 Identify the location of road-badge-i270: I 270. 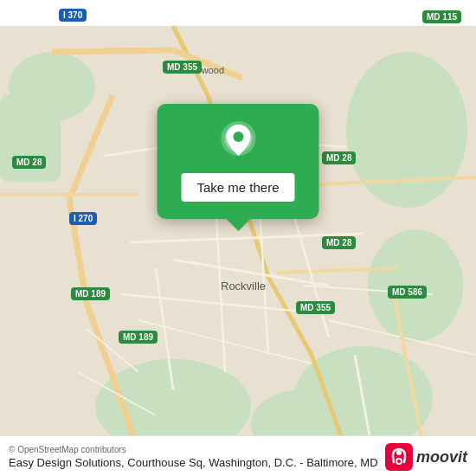
(83, 218).